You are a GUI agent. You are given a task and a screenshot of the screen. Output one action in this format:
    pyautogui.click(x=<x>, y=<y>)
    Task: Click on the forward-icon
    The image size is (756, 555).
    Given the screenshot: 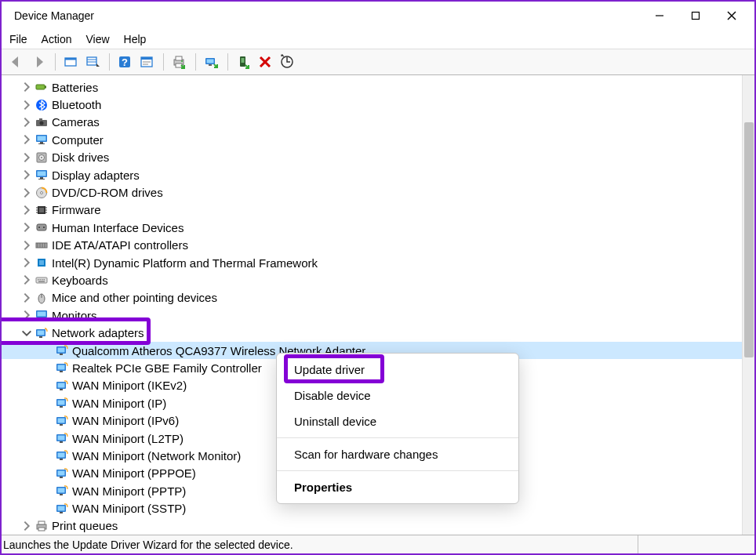 What is the action you would take?
    pyautogui.click(x=38, y=62)
    